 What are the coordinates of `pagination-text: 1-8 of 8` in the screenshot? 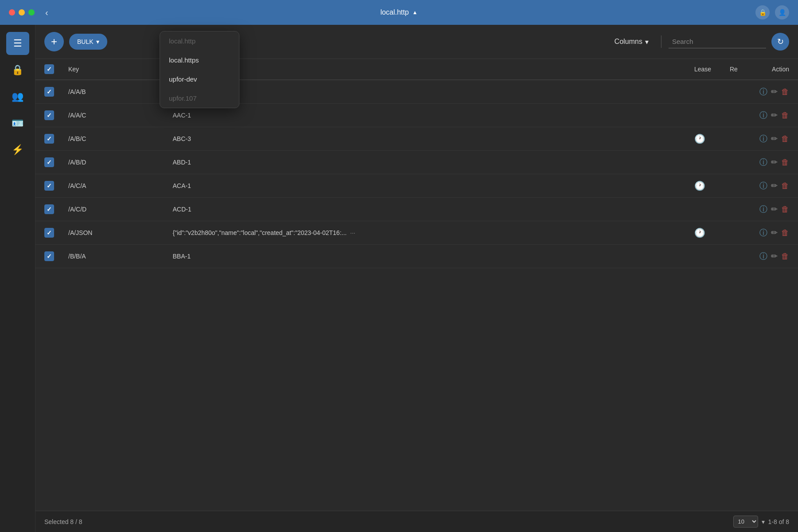 It's located at (778, 522).